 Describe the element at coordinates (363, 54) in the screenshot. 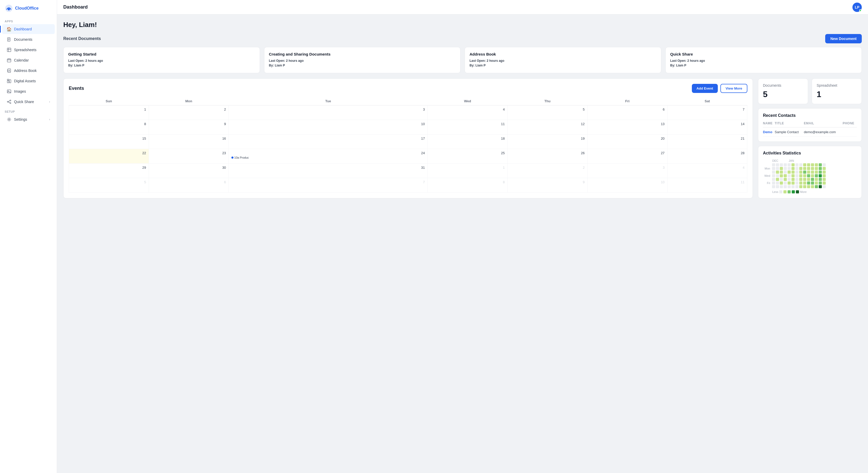

I see `doc-card-title: Creating and Sharing Documents` at that location.